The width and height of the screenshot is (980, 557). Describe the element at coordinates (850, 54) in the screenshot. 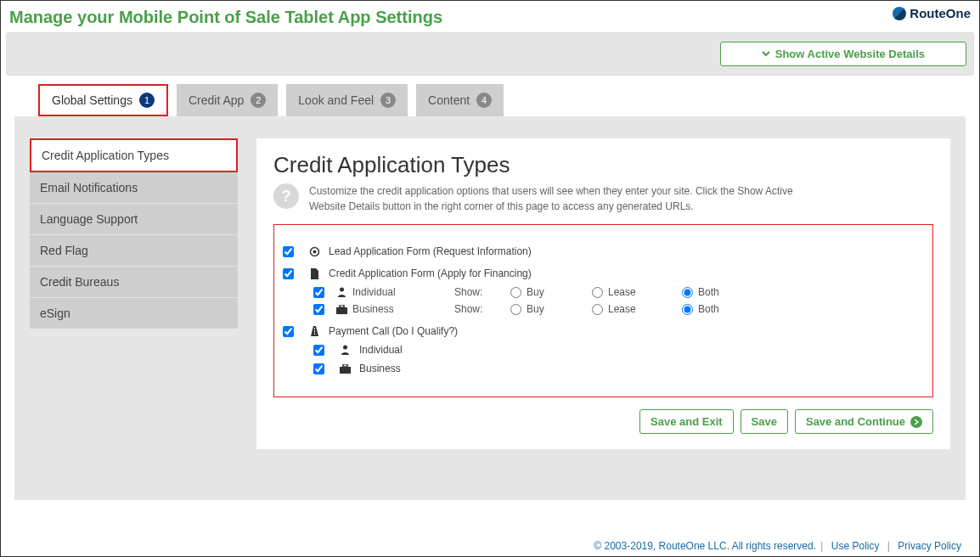

I see `show-details-label: Show Active Website Details` at that location.